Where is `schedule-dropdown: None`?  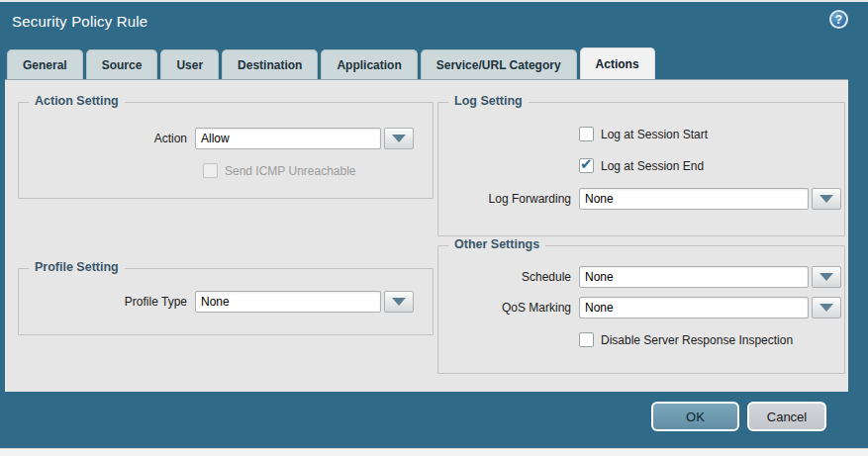 schedule-dropdown: None is located at coordinates (694, 277).